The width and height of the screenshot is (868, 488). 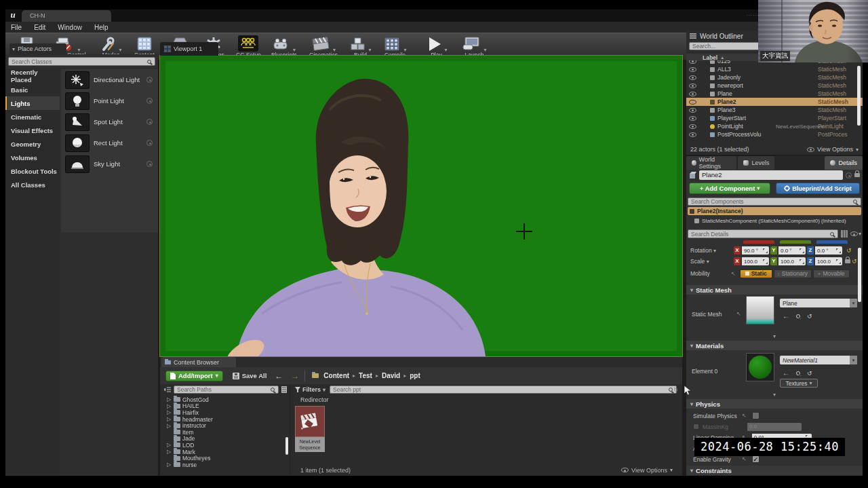 I want to click on compile-button: ▼ Compile, so click(x=395, y=46).